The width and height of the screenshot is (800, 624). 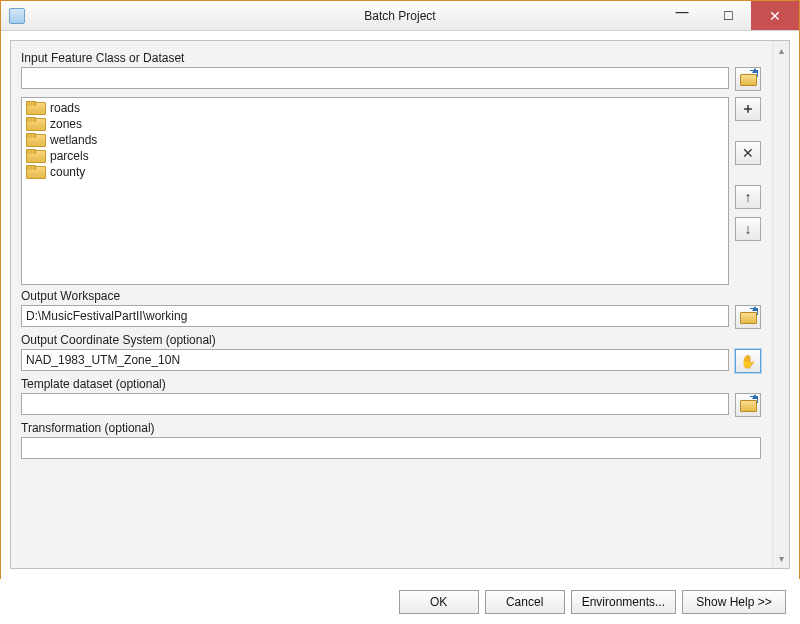 I want to click on button-bar: OK Cancel Environments... Show Help >>, so click(x=400, y=602).